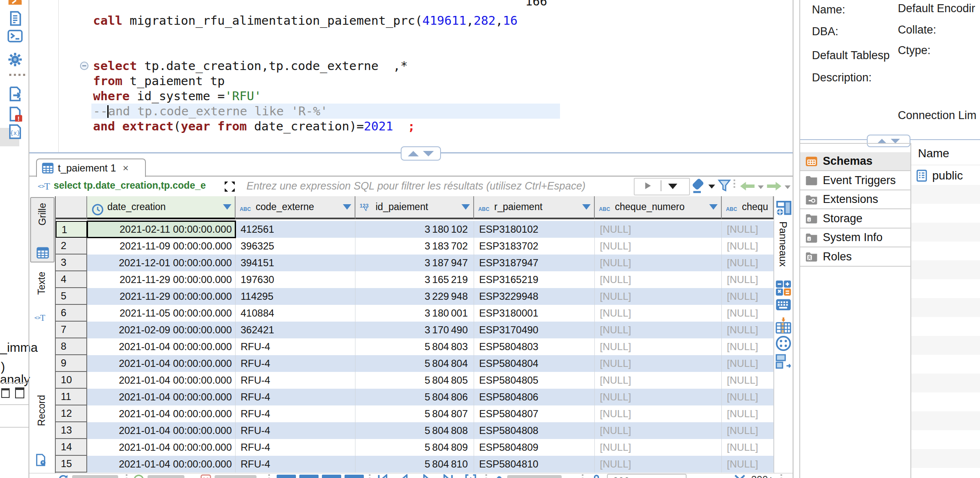  I want to click on table-cell-id: 3 170 490, so click(415, 330).